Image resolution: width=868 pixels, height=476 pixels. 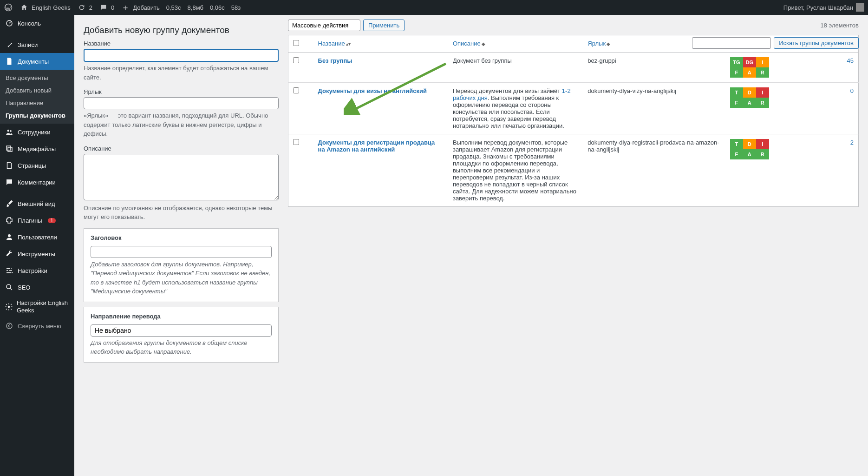 What do you see at coordinates (181, 92) in the screenshot?
I see `slug-label: Ярлык` at bounding box center [181, 92].